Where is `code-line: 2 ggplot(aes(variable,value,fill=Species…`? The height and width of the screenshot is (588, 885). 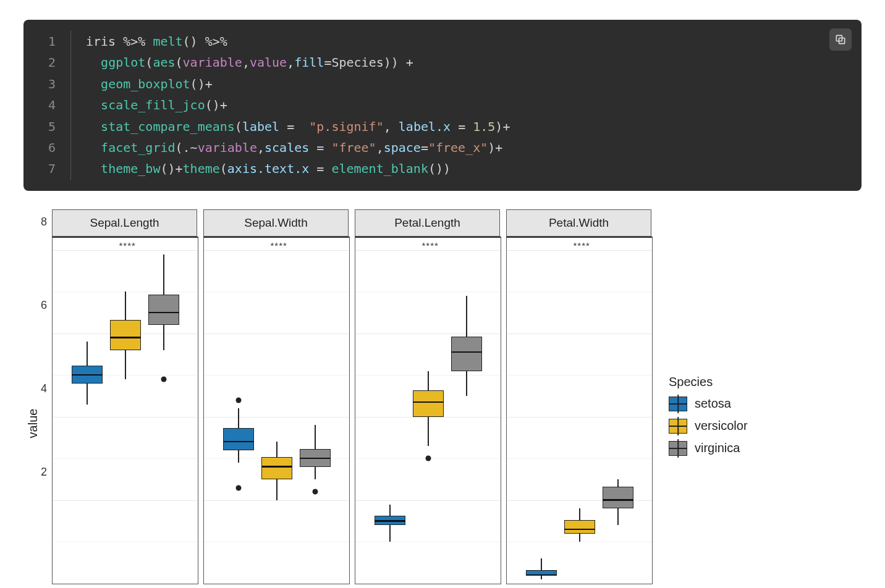 code-line: 2 ggplot(aes(variable,value,fill=Species… is located at coordinates (443, 62).